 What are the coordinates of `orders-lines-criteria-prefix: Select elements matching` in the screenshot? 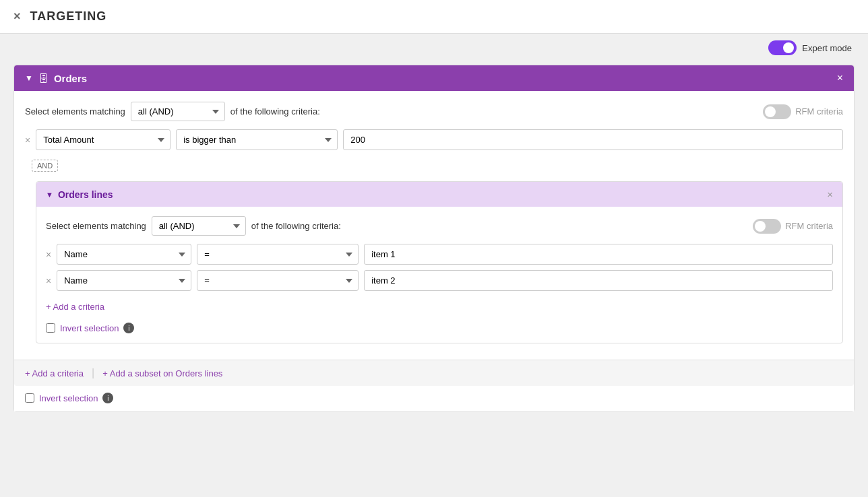 It's located at (96, 226).